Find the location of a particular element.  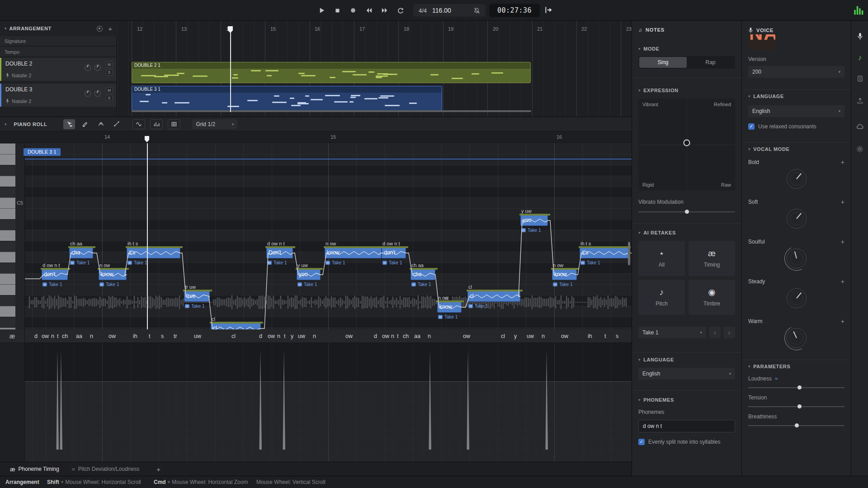

expression-xy-pad: Vibrant Refined Rigid Raw is located at coordinates (687, 145).